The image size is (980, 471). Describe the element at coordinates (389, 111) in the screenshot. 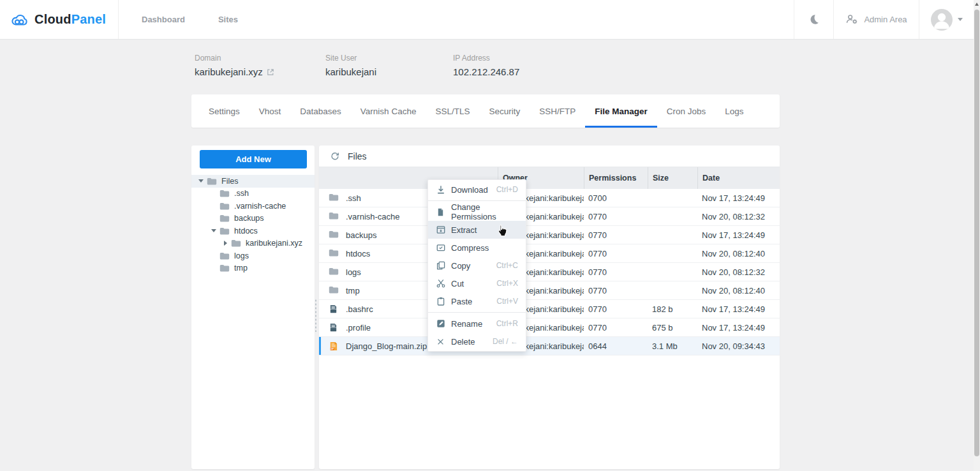

I see `tab-varnish-cache: Varnish Cache` at that location.